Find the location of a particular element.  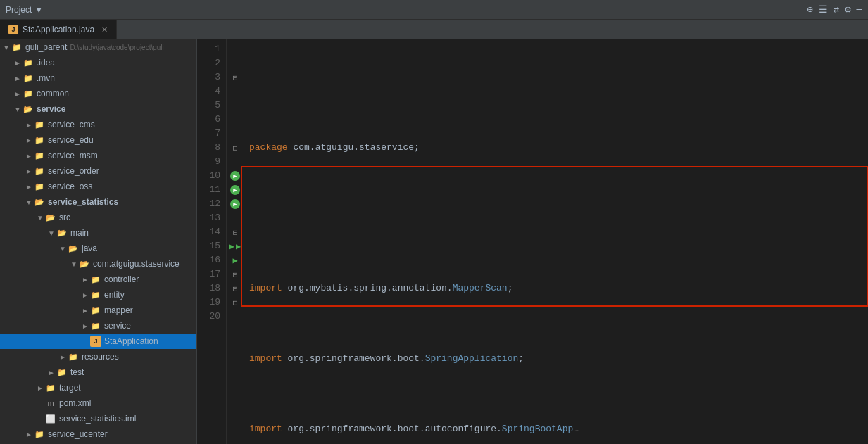

sidebar-item-mvn: ► 📁 .mvn is located at coordinates (99, 78).